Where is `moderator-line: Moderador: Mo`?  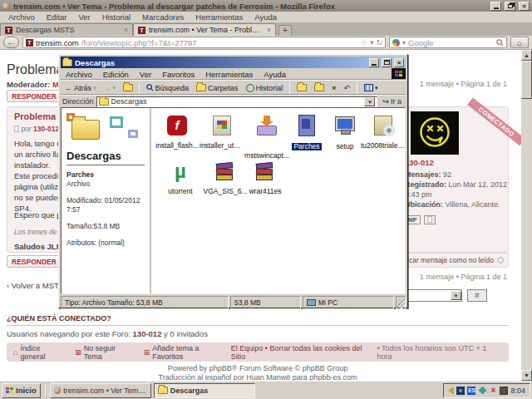 moderator-line: Moderador: Mo is located at coordinates (35, 85).